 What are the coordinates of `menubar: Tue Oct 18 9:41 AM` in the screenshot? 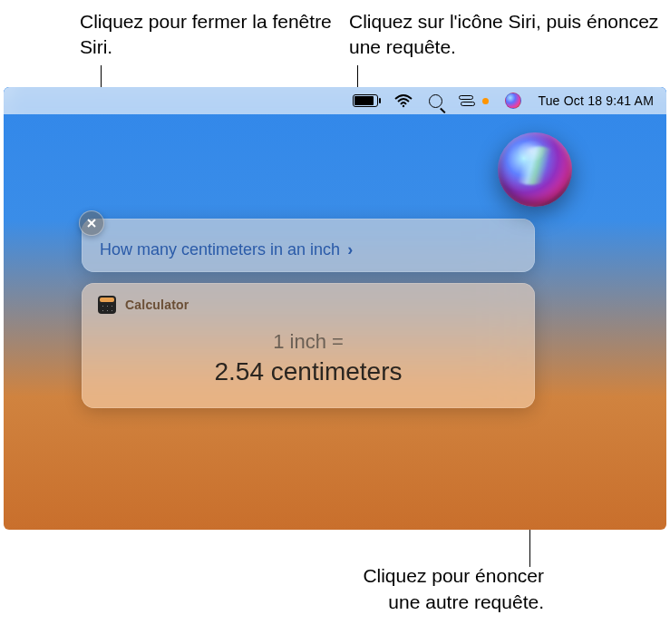 It's located at (335, 101).